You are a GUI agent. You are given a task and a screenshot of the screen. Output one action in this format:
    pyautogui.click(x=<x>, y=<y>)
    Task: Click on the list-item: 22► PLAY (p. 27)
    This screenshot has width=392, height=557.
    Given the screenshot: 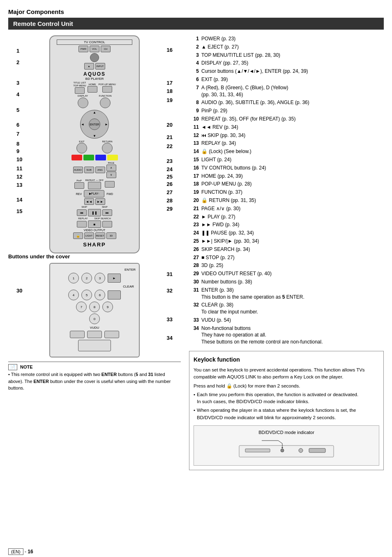 What is the action you would take?
    pyautogui.click(x=286, y=217)
    